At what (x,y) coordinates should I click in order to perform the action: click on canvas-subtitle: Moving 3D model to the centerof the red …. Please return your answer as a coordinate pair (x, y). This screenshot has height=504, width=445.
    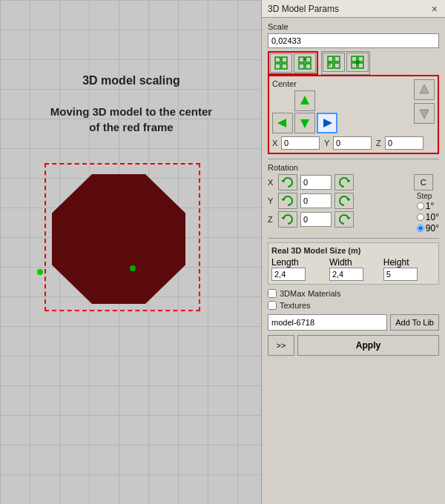
    Looking at the image, I should click on (131, 119).